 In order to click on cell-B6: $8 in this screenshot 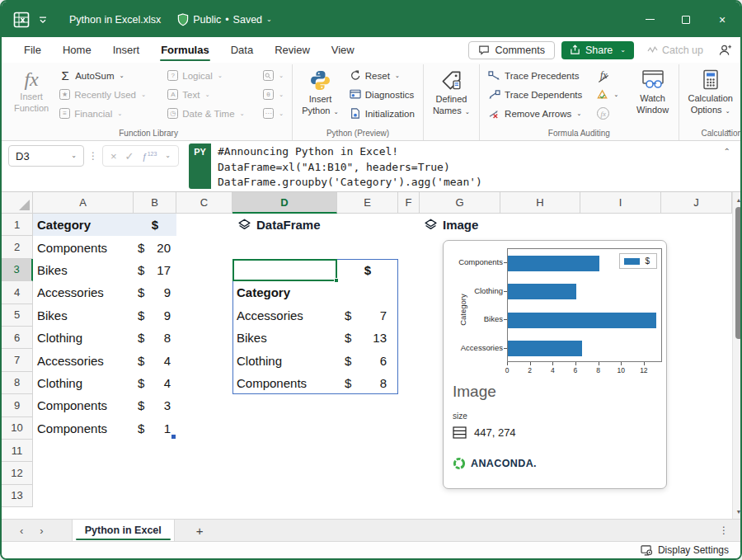, I will do `click(155, 338)`.